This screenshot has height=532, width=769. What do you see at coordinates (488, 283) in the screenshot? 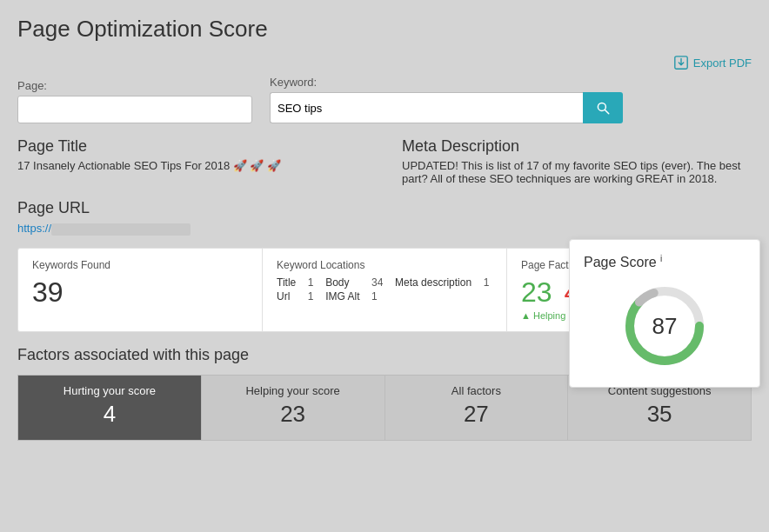
I see `kl-meta-val: 1` at bounding box center [488, 283].